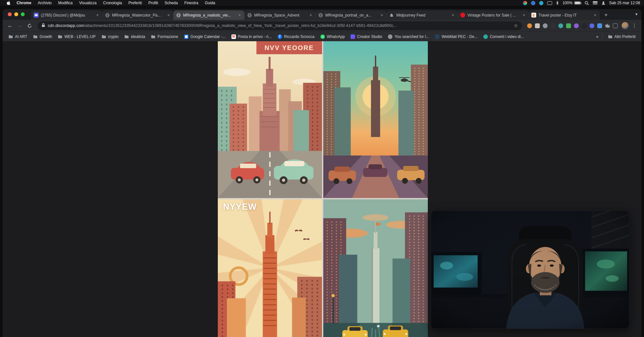 The image size is (644, 337). I want to click on tab-label: Midjourney Feed, so click(422, 15).